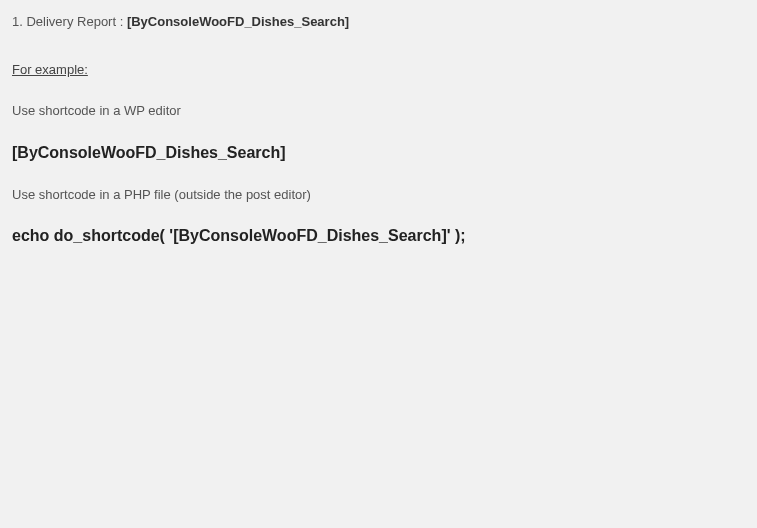 The height and width of the screenshot is (528, 757). Describe the element at coordinates (378, 22) in the screenshot. I see `shortcode-list-item: 1. Delivery Report : [ByConsoleWooFD_Dis…` at that location.